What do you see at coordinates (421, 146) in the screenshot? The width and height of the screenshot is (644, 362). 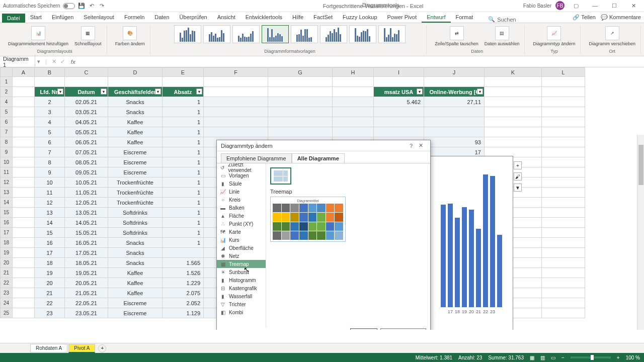 I see `dialog-close-icon: ✕` at bounding box center [421, 146].